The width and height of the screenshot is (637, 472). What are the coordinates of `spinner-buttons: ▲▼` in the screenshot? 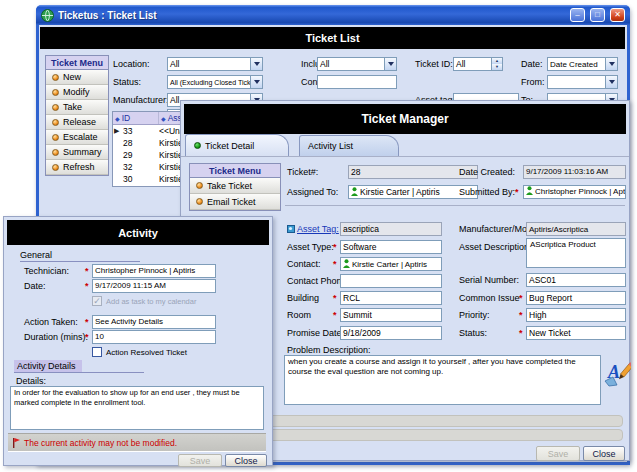 It's located at (496, 64).